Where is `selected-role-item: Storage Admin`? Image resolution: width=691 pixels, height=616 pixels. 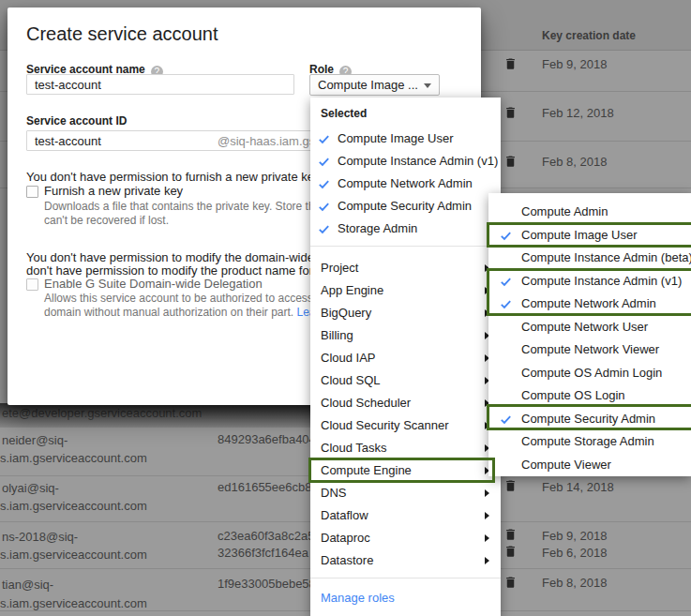 selected-role-item: Storage Admin is located at coordinates (405, 229).